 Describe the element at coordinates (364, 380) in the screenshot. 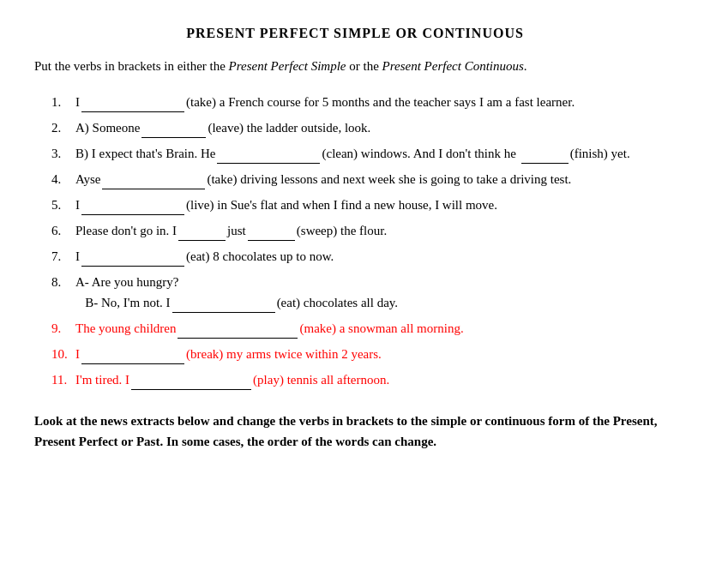

I see `exercise-item: 11. I'm tired. I(play) tennis all aftern…` at that location.